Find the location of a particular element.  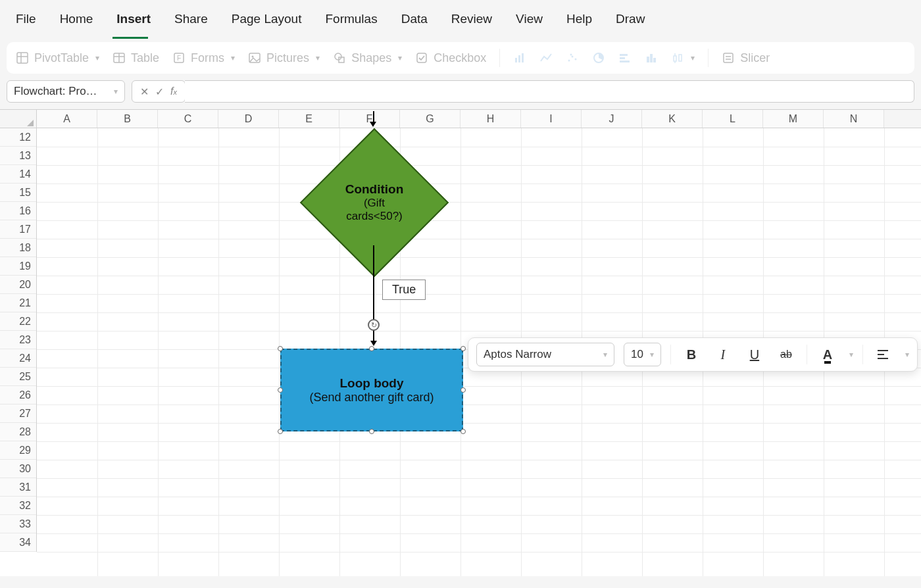

row-header-12: 12 is located at coordinates (18, 137).